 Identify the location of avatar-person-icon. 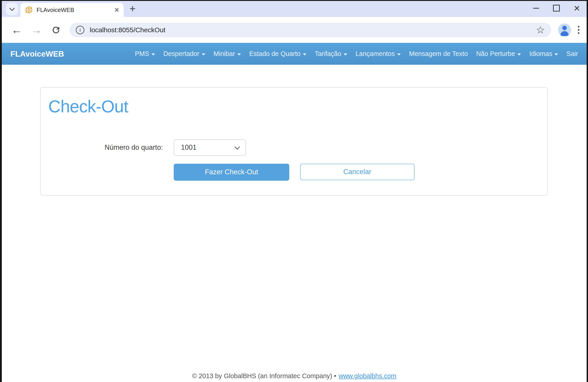
(565, 28).